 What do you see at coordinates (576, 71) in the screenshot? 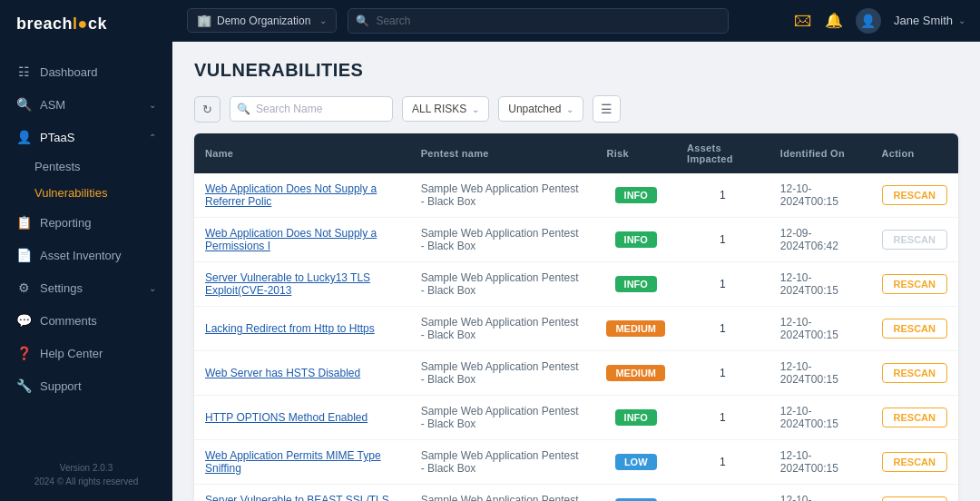
I see `page-title: VULNERABILITIES` at bounding box center [576, 71].